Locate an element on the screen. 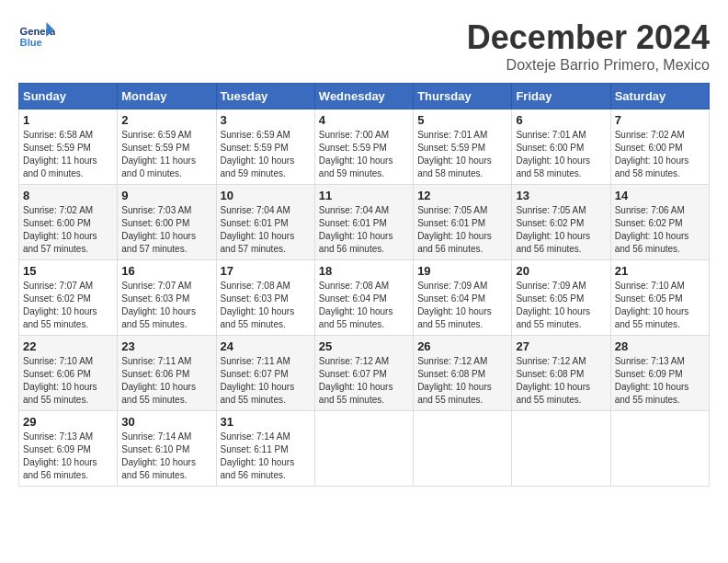 The width and height of the screenshot is (728, 563). day-info: Sunrise: 7:13 AM Sunset: 6:09 PM Dayligh… is located at coordinates (660, 381).